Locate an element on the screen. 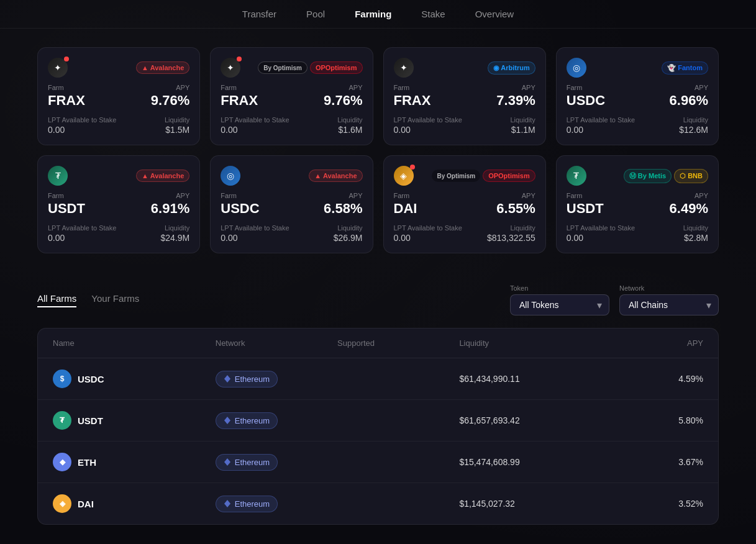  network-cell-dai: Ethereum is located at coordinates (276, 504).